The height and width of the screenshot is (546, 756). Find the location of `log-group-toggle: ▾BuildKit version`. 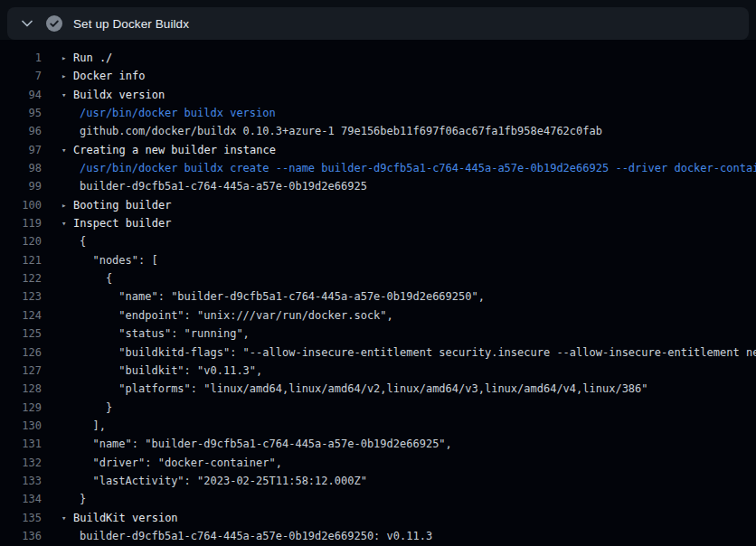

log-group-toggle: ▾BuildKit version is located at coordinates (409, 518).